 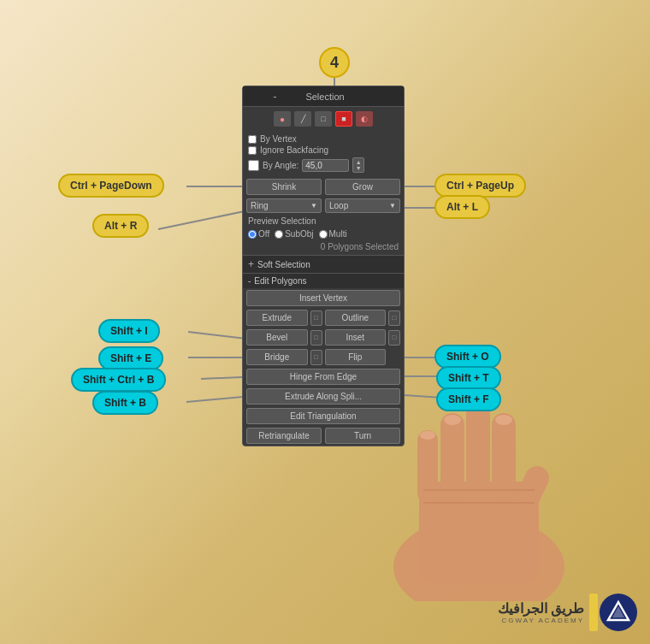 What do you see at coordinates (394, 338) in the screenshot?
I see `inset-settings: □` at bounding box center [394, 338].